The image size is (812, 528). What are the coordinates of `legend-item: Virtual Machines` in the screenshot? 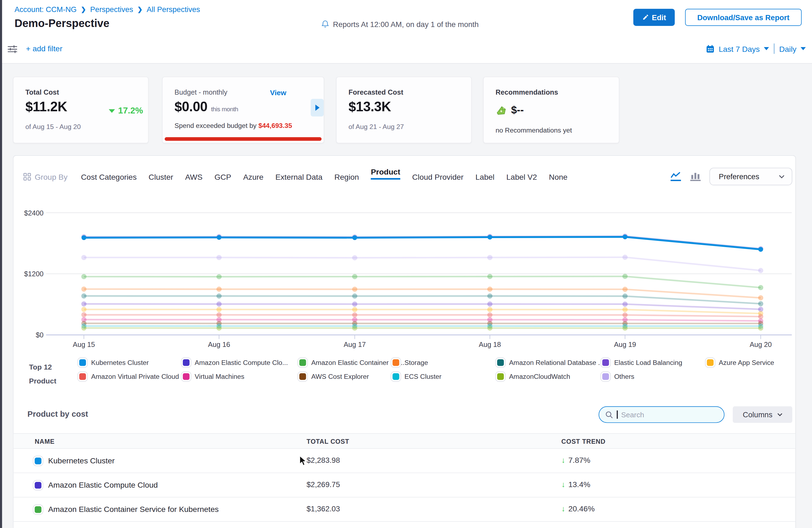 It's located at (214, 377).